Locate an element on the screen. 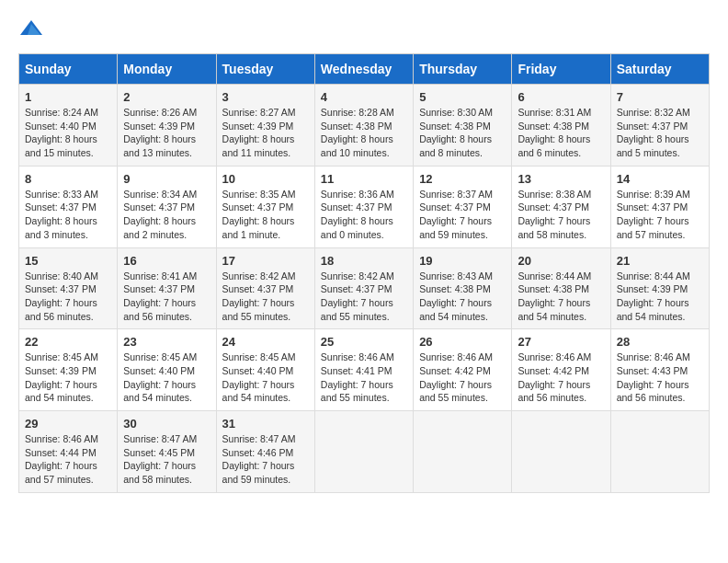 The height and width of the screenshot is (563, 728). daylight-label: Daylight: 7 hours and 58 minutes. is located at coordinates (160, 473).